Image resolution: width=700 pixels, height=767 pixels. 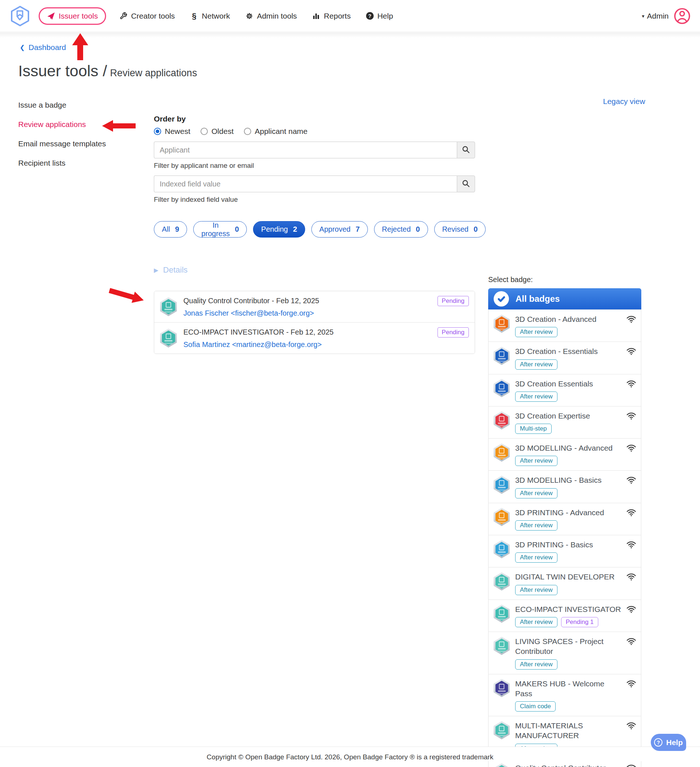 What do you see at coordinates (656, 16) in the screenshot?
I see `account-dropdown: ▾ Admin` at bounding box center [656, 16].